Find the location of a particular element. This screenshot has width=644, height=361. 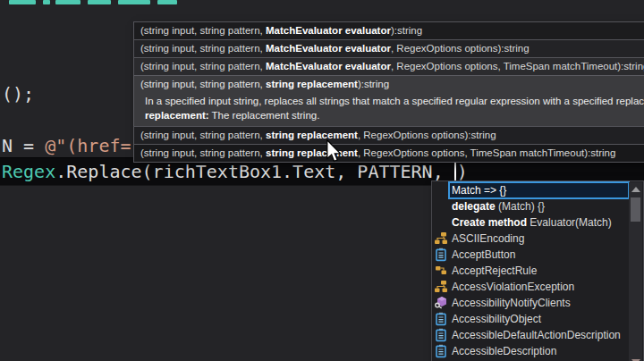

completion-item-label: AccessibilityObject is located at coordinates (538, 319).